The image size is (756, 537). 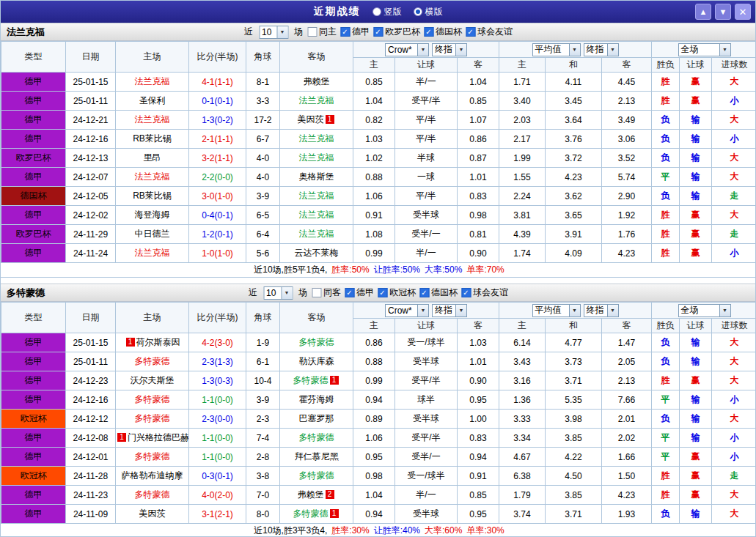 I want to click on league-filter-checkbox-1: ✓欧罗巴杯, so click(x=397, y=32).